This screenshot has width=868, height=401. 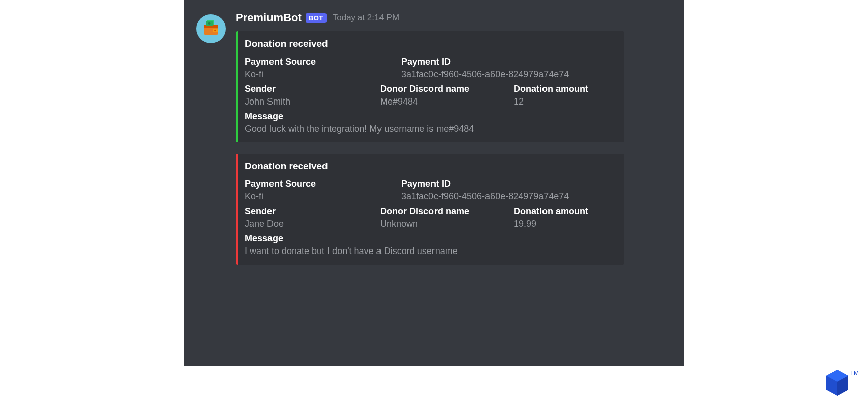 I want to click on field-donation-amount: Donation amount 19.99, so click(x=564, y=218).